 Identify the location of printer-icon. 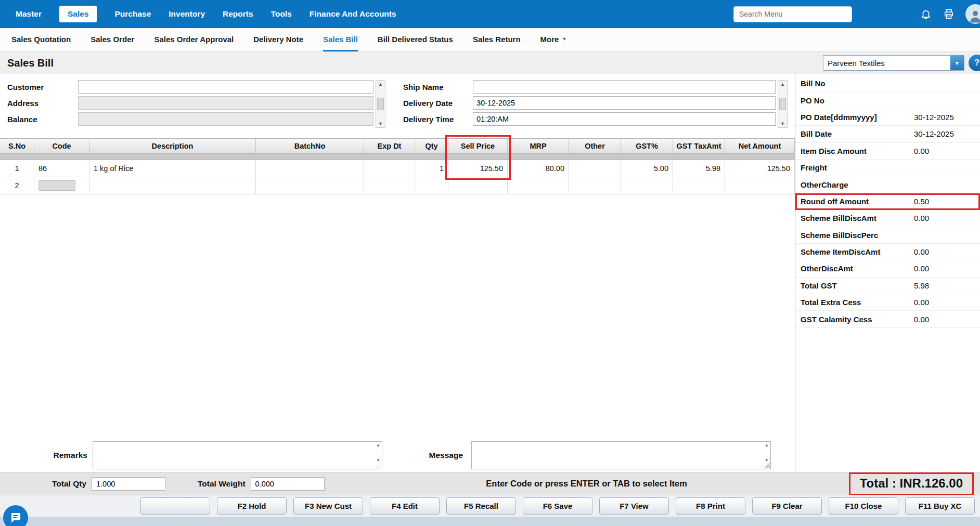
(949, 14).